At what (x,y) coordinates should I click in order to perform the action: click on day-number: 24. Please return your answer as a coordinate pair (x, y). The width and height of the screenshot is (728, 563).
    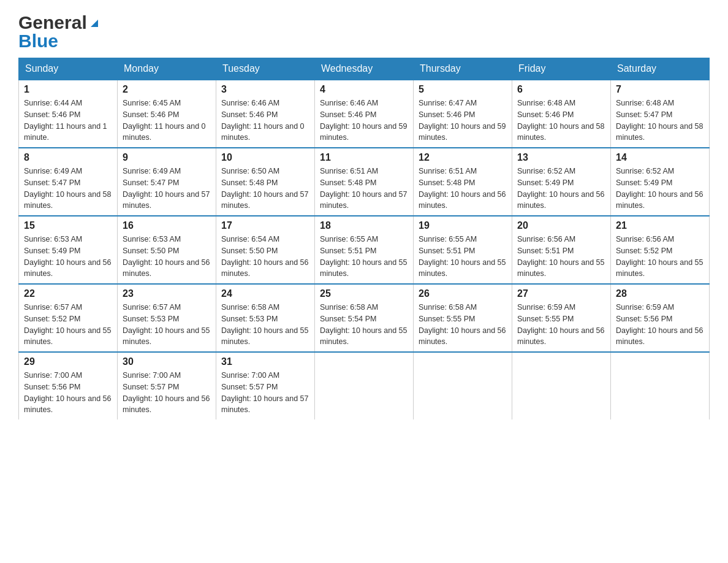
    Looking at the image, I should click on (265, 294).